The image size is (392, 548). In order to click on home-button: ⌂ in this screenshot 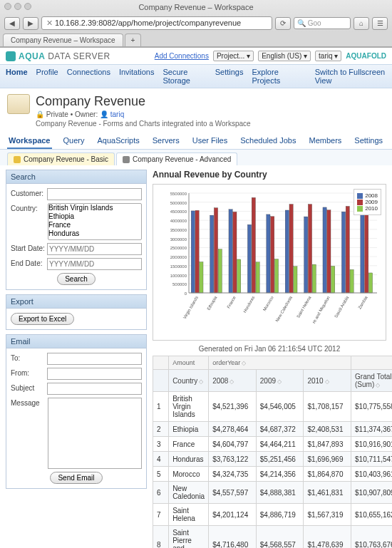, I will do `click(361, 24)`.